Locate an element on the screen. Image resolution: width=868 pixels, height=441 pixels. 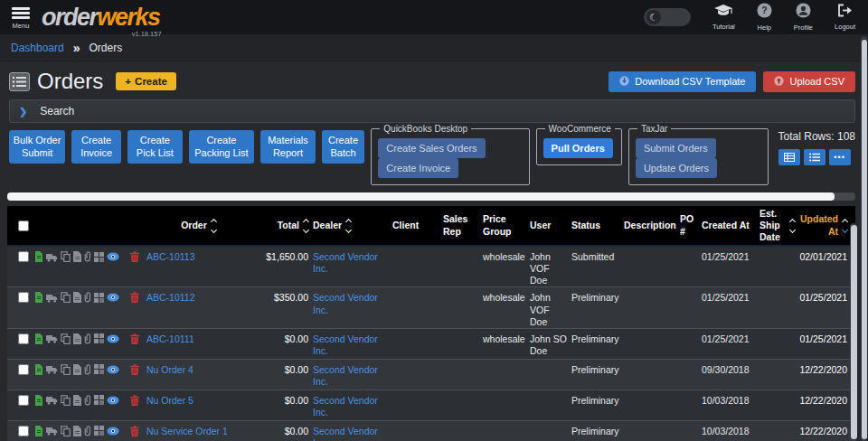
logout-button: Logout is located at coordinates (844, 17).